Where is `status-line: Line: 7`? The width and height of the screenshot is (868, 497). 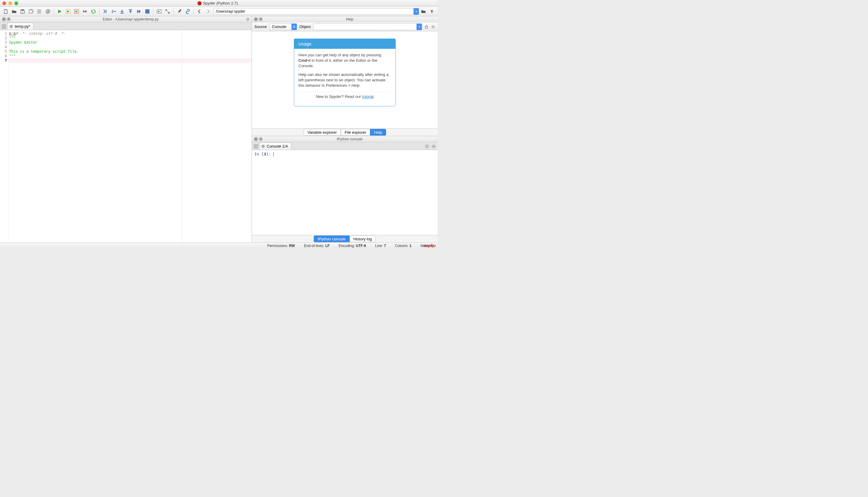 status-line: Line: 7 is located at coordinates (381, 246).